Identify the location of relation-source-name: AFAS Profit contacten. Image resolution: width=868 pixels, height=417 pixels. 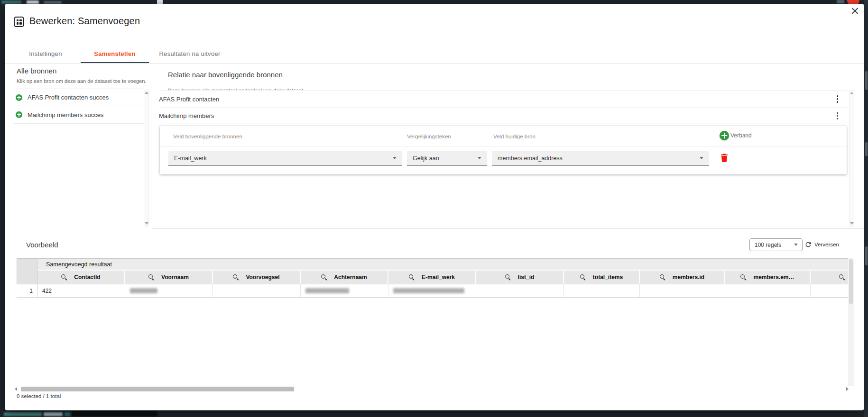
(189, 100).